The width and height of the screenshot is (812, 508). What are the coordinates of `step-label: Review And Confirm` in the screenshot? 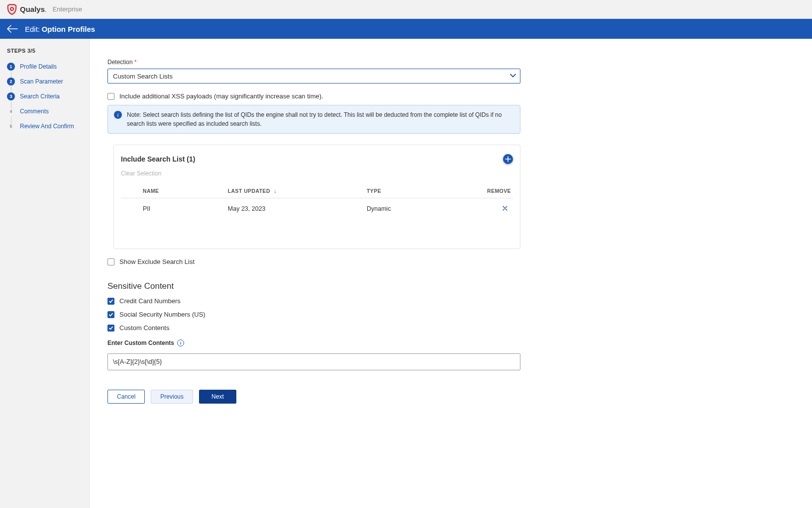 It's located at (47, 126).